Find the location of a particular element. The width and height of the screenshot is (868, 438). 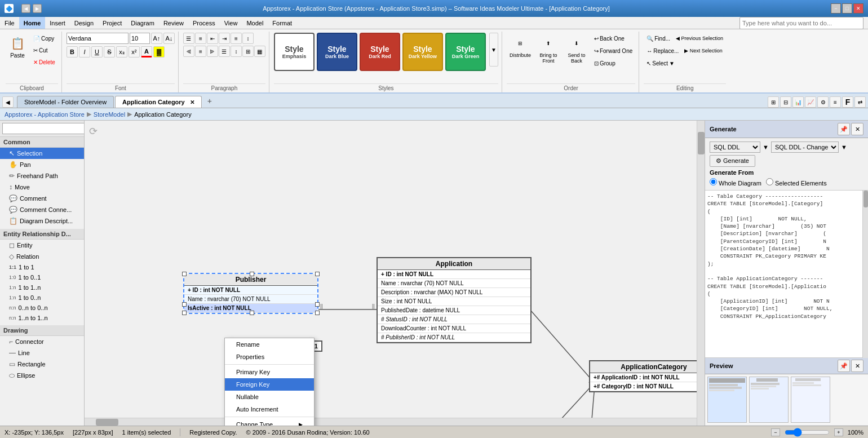

font-size-input is located at coordinates (140, 38).